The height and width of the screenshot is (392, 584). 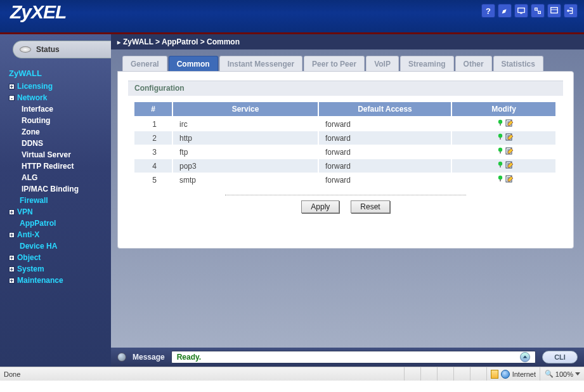 What do you see at coordinates (38, 223) in the screenshot?
I see `nav-label: AppPatrol` at bounding box center [38, 223].